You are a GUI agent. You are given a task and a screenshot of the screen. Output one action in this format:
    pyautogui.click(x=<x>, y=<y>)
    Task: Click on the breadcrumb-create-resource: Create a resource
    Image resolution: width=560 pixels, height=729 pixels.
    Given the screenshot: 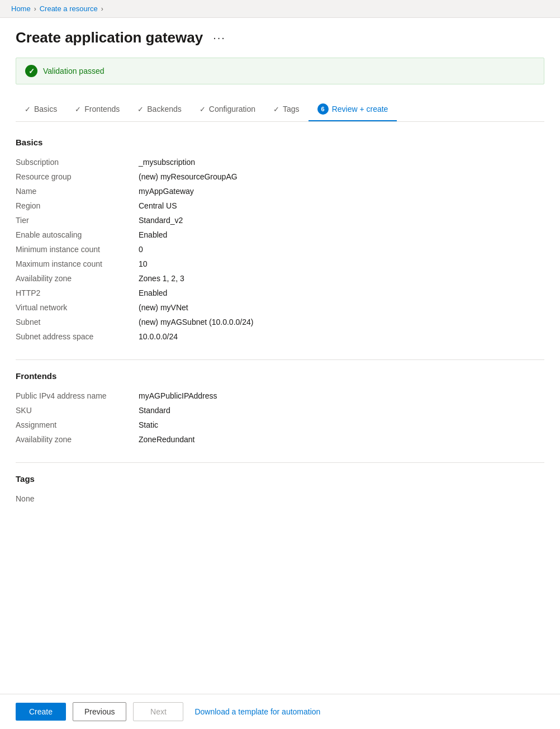 What is the action you would take?
    pyautogui.click(x=69, y=9)
    